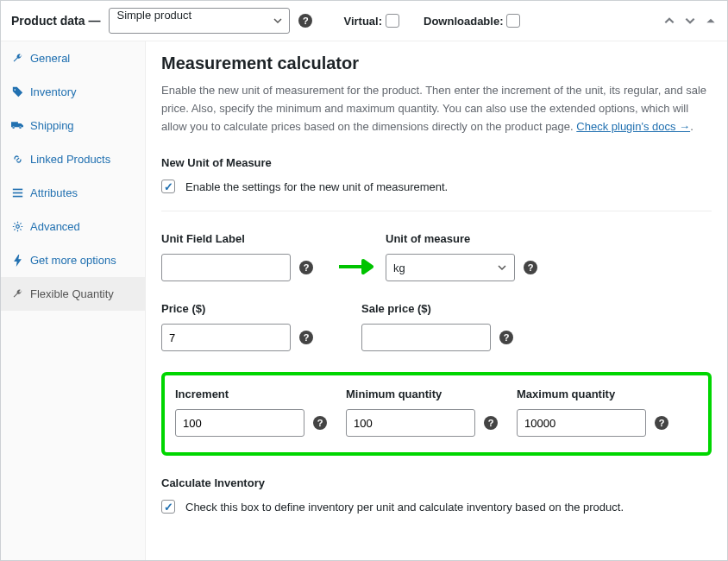 This screenshot has height=561, width=728. I want to click on sidebar-item-shipping: Shipping, so click(72, 126).